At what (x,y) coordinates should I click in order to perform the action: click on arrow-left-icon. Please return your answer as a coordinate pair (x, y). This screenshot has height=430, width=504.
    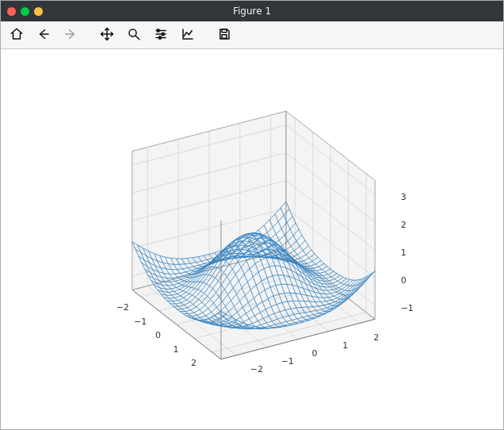
    Looking at the image, I should click on (44, 35).